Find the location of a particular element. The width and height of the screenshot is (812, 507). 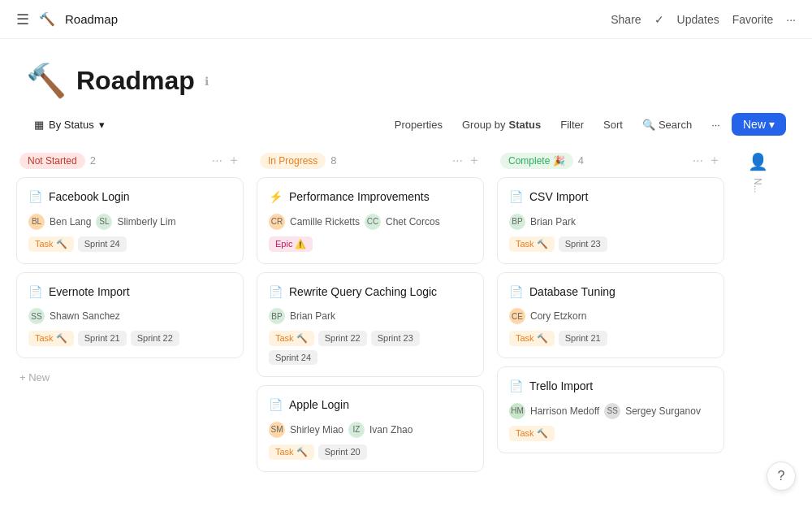

check-icon: ✓ is located at coordinates (659, 20).